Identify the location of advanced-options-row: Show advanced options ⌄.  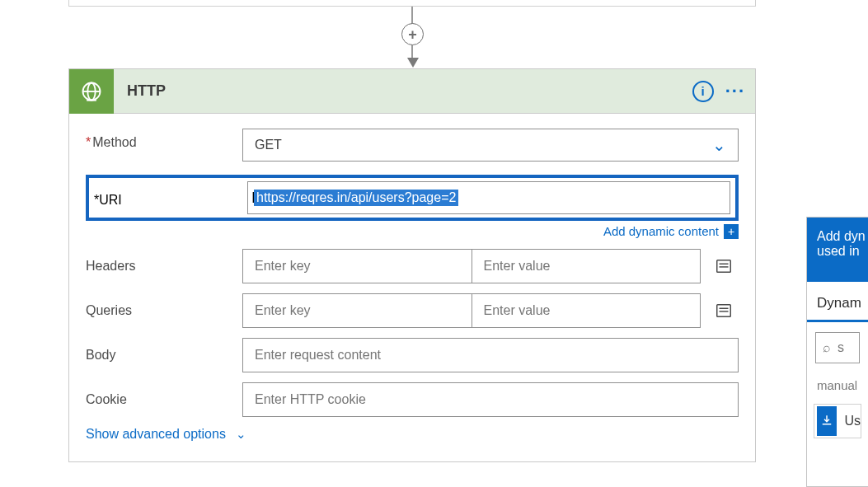
(412, 434).